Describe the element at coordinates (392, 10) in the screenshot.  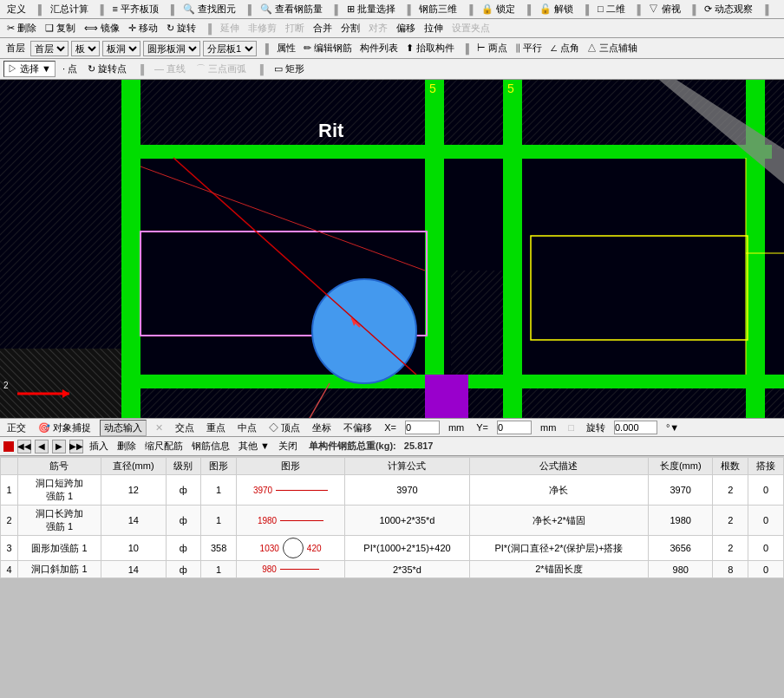
I see `toolbar-top: 定义 ▐ 汇总计算 ▐ ≡ 平齐板顶 ▐ 🔍 查找图元 ▐ 🔍 查看钢筋量 ▐ …` at that location.